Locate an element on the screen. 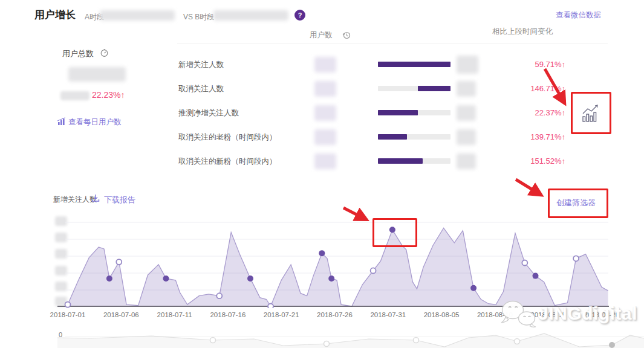  x-axis-label: 2018-08-05 is located at coordinates (441, 315).